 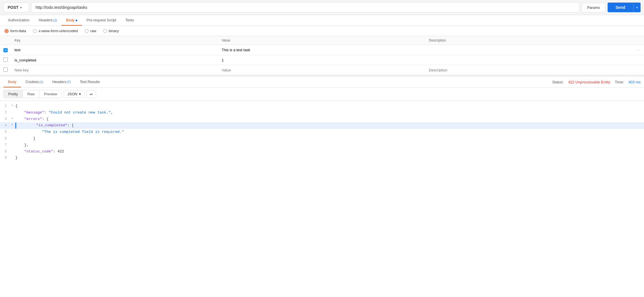 What do you see at coordinates (638, 40) in the screenshot?
I see `col-actions` at bounding box center [638, 40].